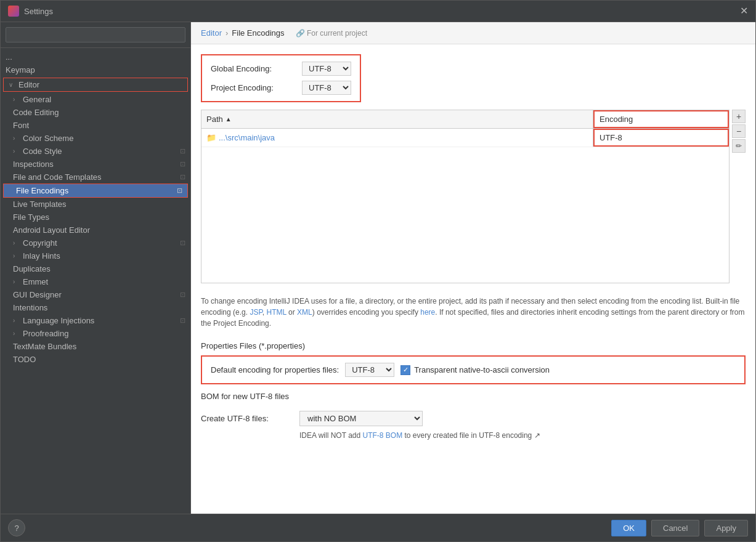 This screenshot has height=542, width=756. What do you see at coordinates (96, 126) in the screenshot?
I see `sidebar-item-font: Font` at bounding box center [96, 126].